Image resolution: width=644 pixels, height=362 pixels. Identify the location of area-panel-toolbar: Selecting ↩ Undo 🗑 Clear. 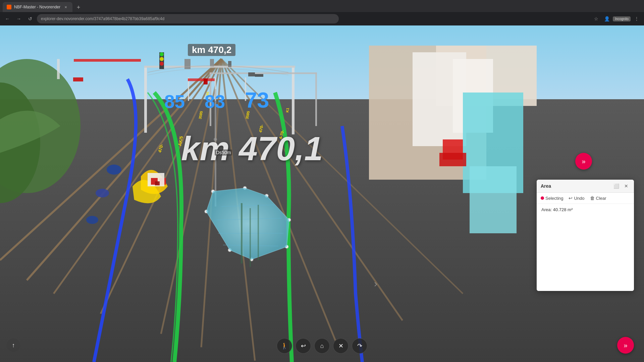
(585, 198).